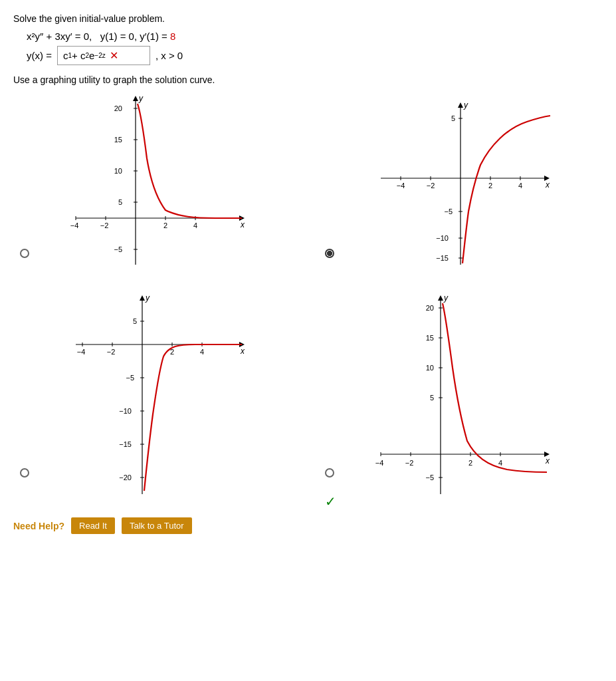 Image resolution: width=616 pixels, height=681 pixels. What do you see at coordinates (461, 394) in the screenshot?
I see `graph-cell-4: y x 20 15 10 5 −5 −4 −2 2 4 ✓` at bounding box center [461, 394].